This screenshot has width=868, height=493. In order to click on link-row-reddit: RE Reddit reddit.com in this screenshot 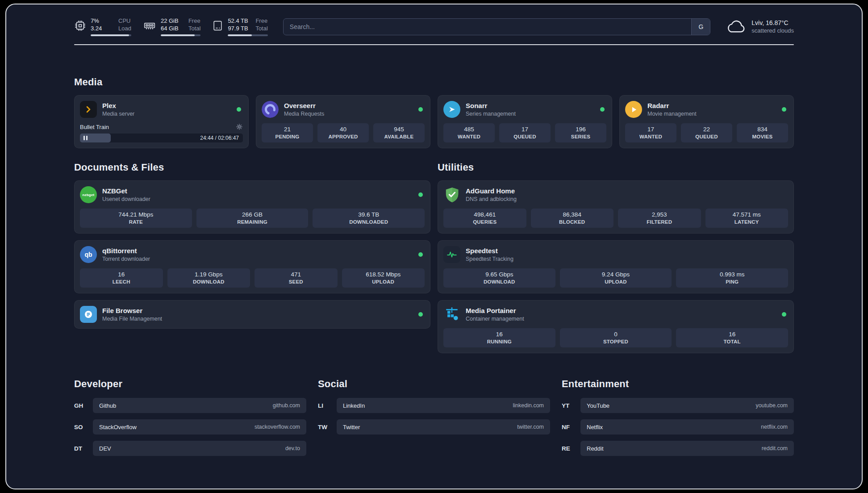, I will do `click(678, 448)`.